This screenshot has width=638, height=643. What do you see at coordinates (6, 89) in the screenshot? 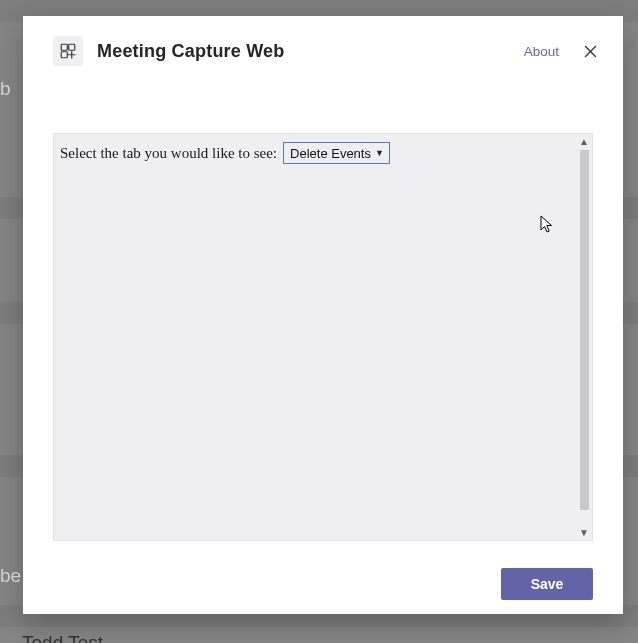
I see `background-partial-text: b` at bounding box center [6, 89].